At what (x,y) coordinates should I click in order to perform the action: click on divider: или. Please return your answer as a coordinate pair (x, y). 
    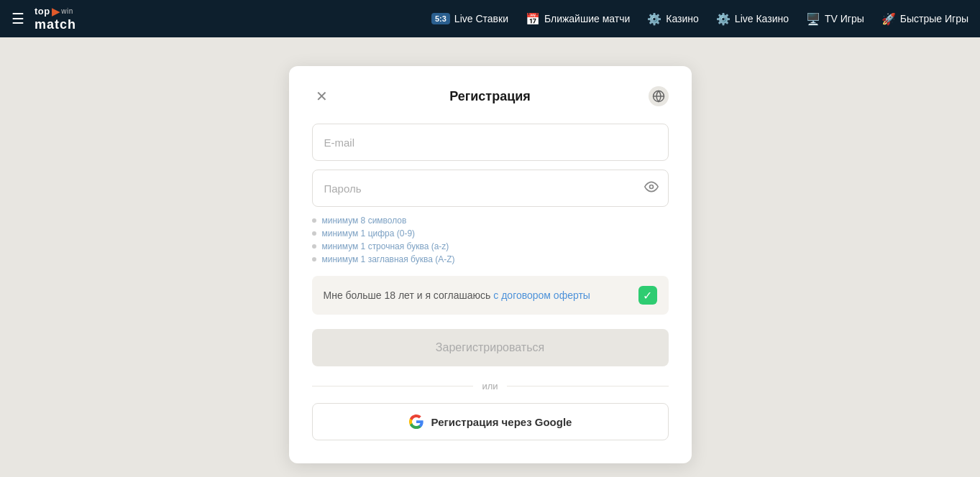
    Looking at the image, I should click on (490, 386).